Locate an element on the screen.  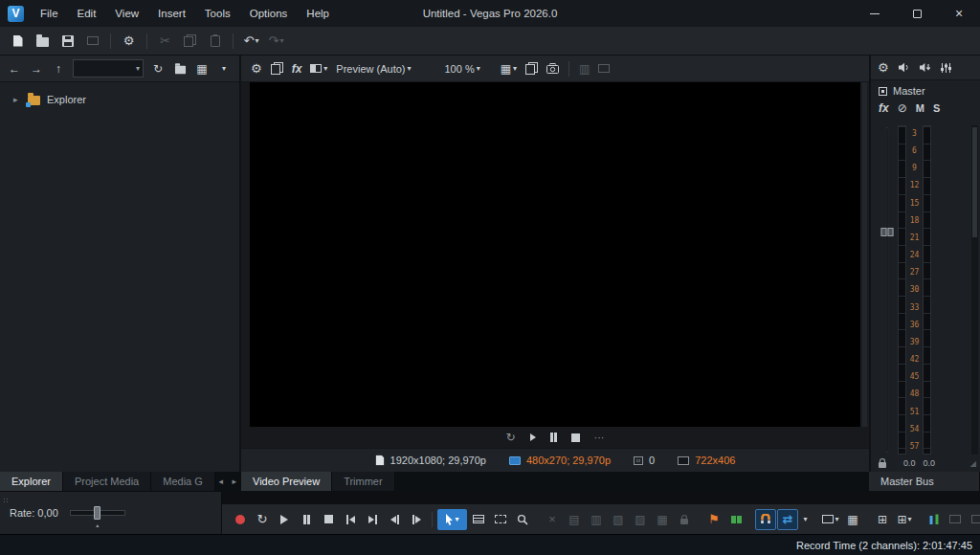
menu-edit: Edit is located at coordinates (87, 13).